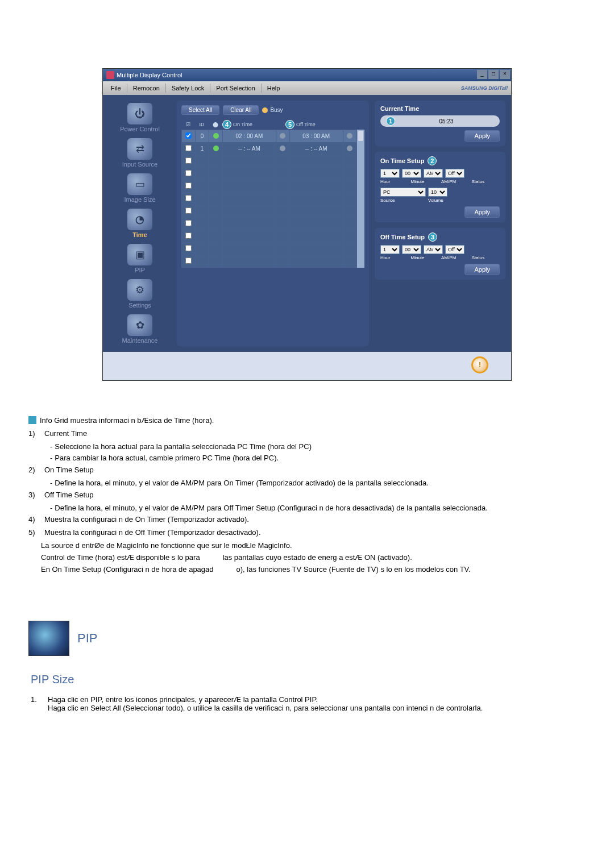 The height and width of the screenshot is (868, 614). Describe the element at coordinates (116, 88) in the screenshot. I see `menu-file: File` at that location.